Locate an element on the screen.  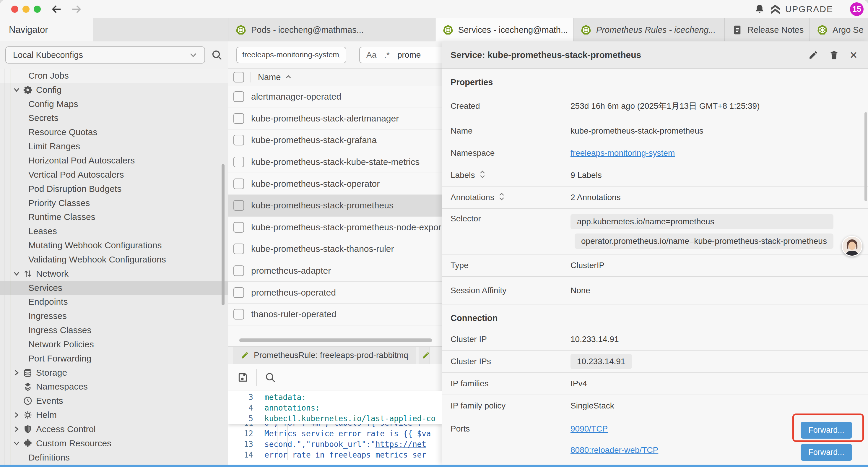
sidebar-item-definitions: Definitions is located at coordinates (114, 458).